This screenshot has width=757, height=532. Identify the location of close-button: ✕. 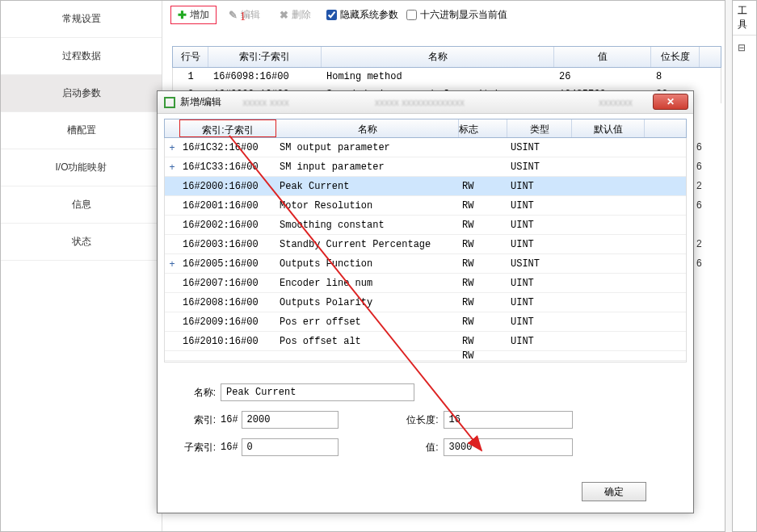
(671, 102).